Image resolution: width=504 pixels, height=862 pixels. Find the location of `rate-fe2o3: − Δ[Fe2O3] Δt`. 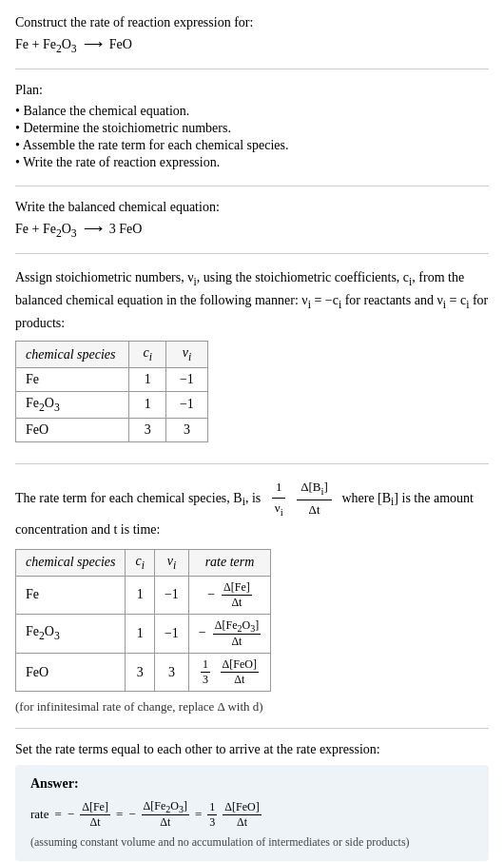

rate-fe2o3: − Δ[Fe2O3] Δt is located at coordinates (229, 634).